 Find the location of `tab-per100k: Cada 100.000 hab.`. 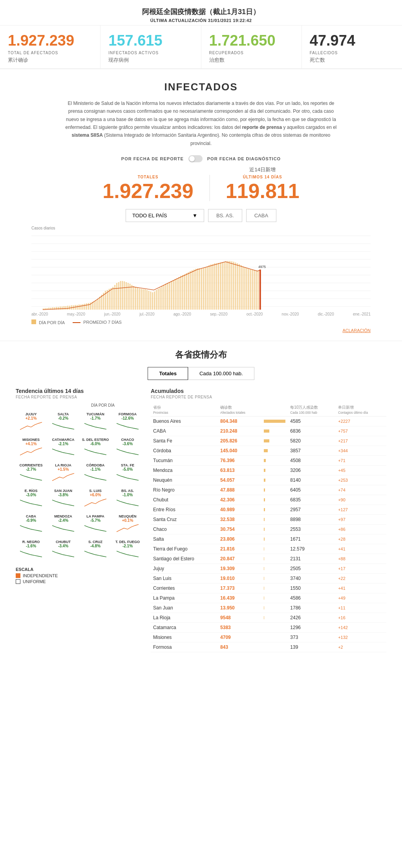

tab-per100k: Cada 100.000 hab. is located at coordinates (221, 373).